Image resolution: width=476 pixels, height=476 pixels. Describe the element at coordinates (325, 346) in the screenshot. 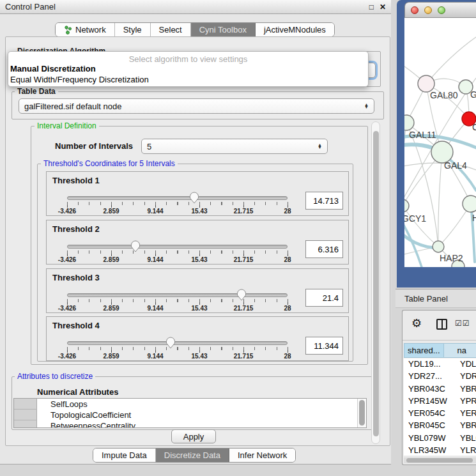

I see `threshold-value-field: 11.344` at that location.